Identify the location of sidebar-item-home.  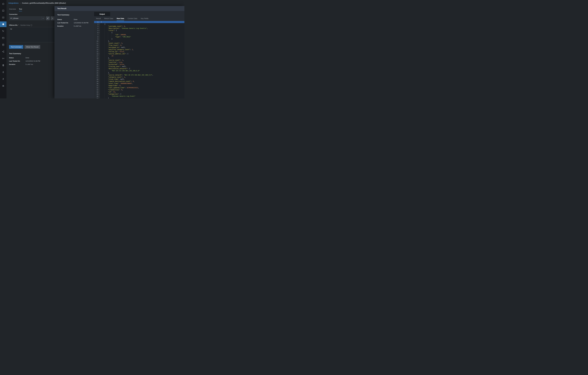
(3, 4).